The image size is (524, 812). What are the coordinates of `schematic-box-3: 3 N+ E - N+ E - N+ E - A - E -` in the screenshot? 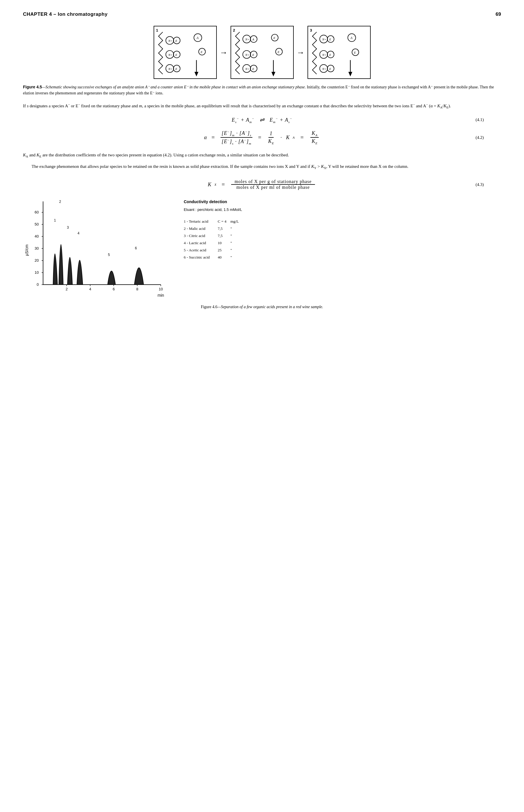 It's located at (339, 52).